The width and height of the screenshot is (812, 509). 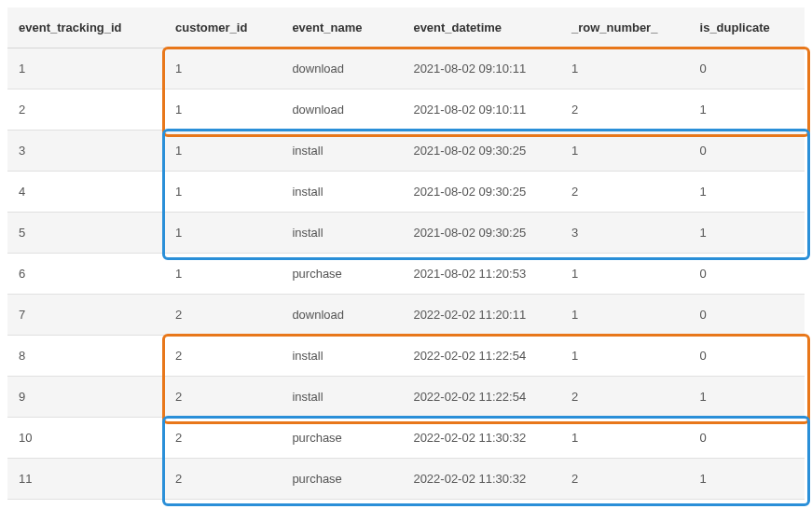 I want to click on cell-event-tracking-id: 2, so click(x=86, y=110).